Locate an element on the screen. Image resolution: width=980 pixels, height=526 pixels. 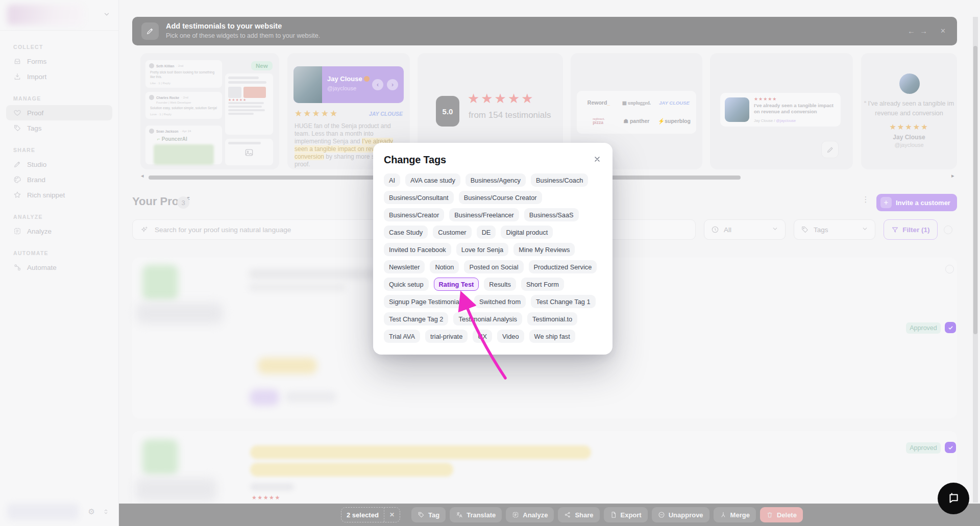
tag-pill-rating-test: Rating Test is located at coordinates (456, 284).